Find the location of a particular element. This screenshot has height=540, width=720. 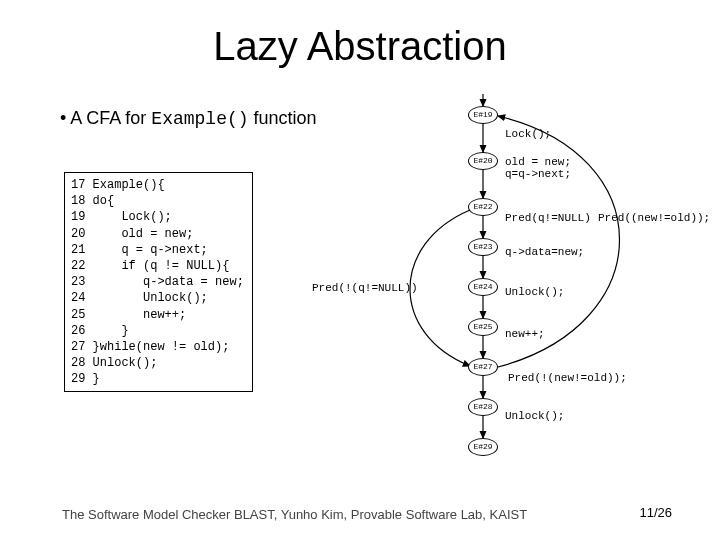

bullet-line: • A CFA for Example() function is located at coordinates (188, 118).